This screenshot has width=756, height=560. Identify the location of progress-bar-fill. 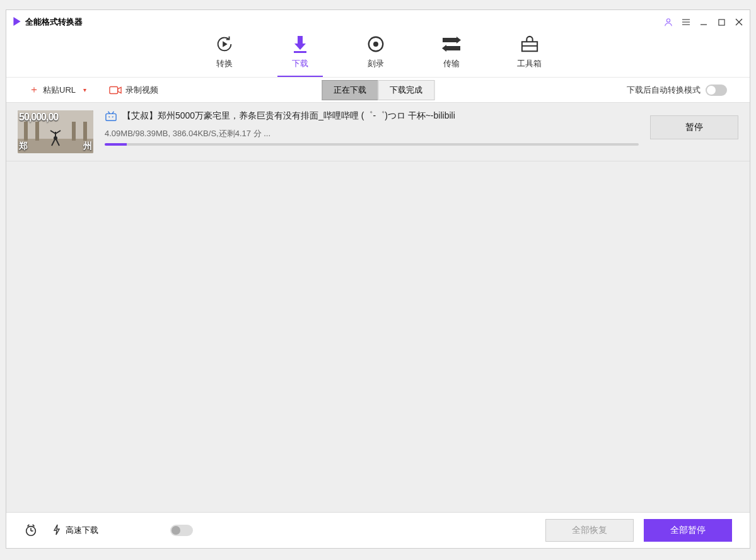
(116, 144).